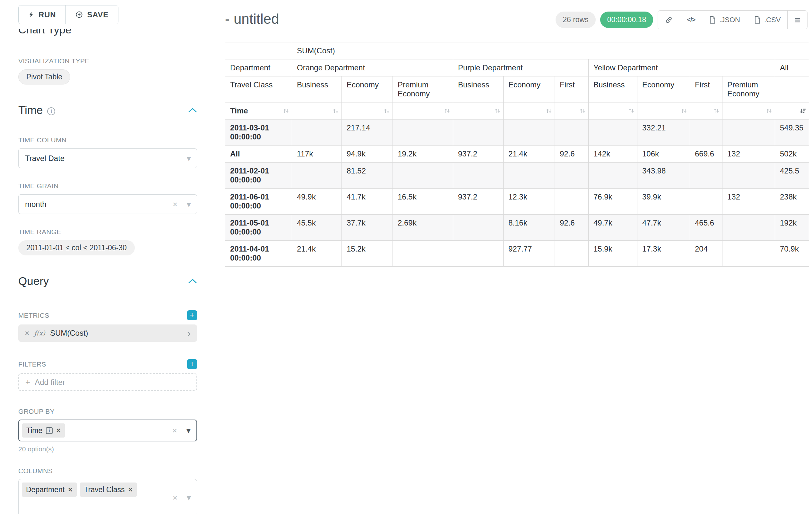 The height and width of the screenshot is (514, 812). I want to click on query-section-header: Query, so click(108, 284).